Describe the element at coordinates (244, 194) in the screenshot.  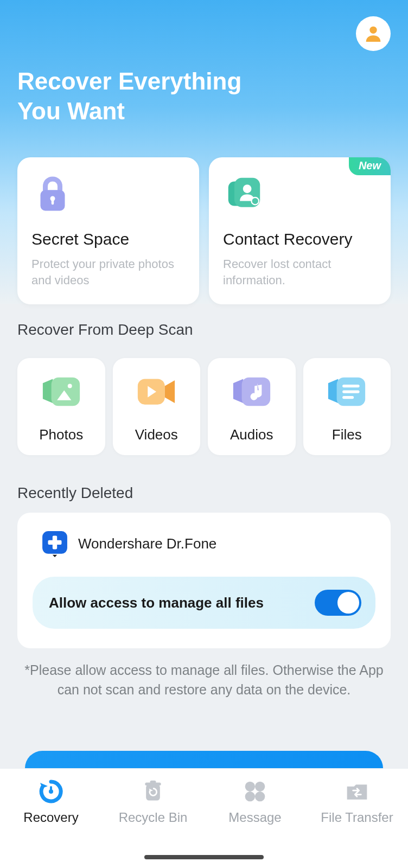
I see `contact-icon` at that location.